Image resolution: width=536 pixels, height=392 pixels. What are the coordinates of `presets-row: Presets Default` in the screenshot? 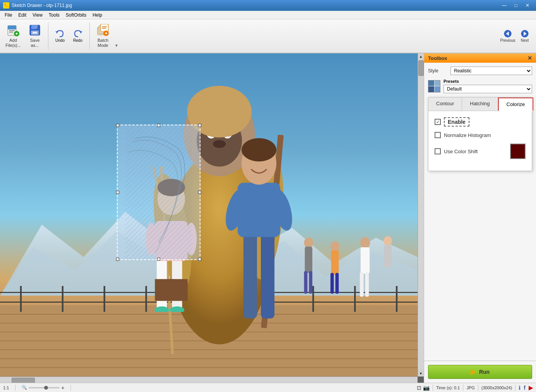 It's located at (480, 86).